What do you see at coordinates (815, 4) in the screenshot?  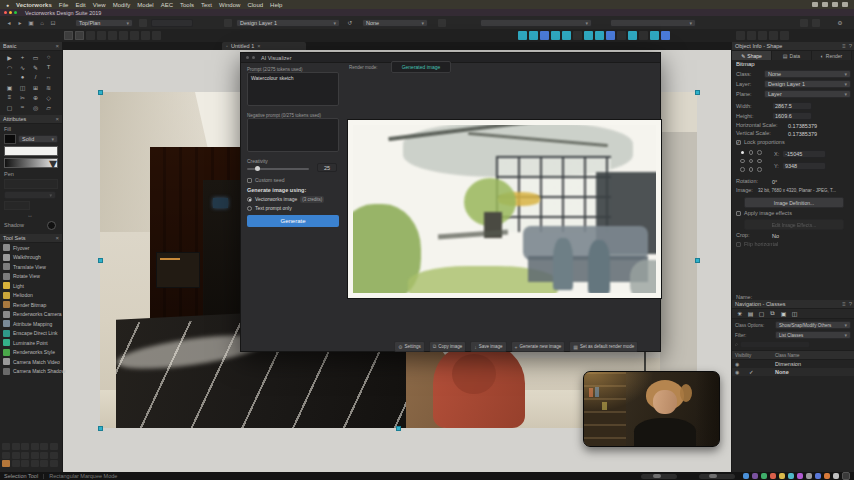 I see `battery-icon` at bounding box center [815, 4].